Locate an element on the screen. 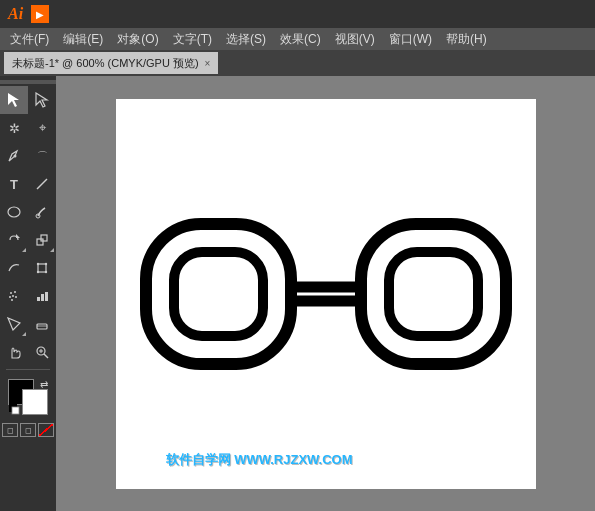  eraser-tool is located at coordinates (42, 324).